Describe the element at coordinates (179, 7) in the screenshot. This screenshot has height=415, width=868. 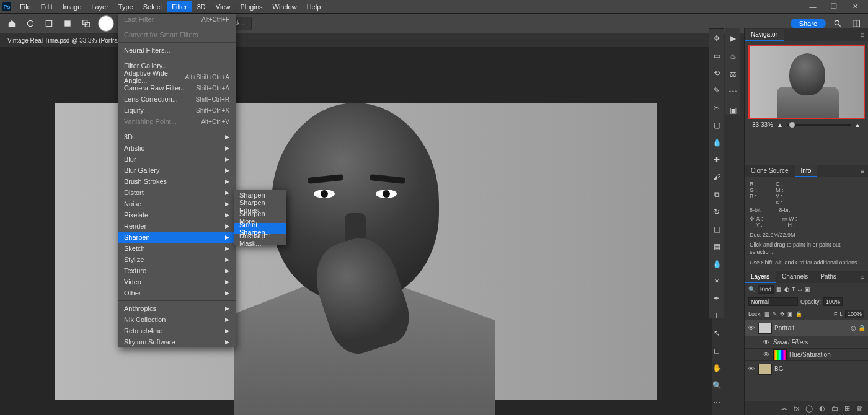
I see `menu-filter: Filter` at that location.